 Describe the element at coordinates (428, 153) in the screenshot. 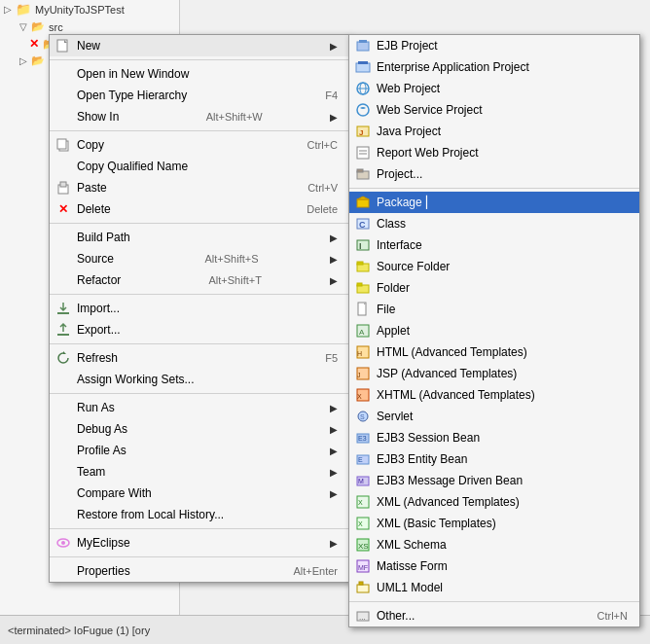

I see `submenu-item-report-label: Report Web Project` at that location.